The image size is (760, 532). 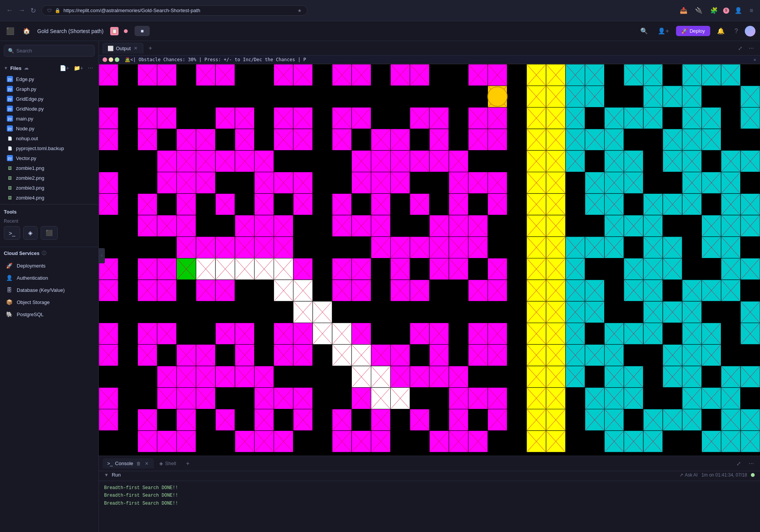 I want to click on cloud-item-postgresql: 🐘 PostgreSQL, so click(x=49, y=314).